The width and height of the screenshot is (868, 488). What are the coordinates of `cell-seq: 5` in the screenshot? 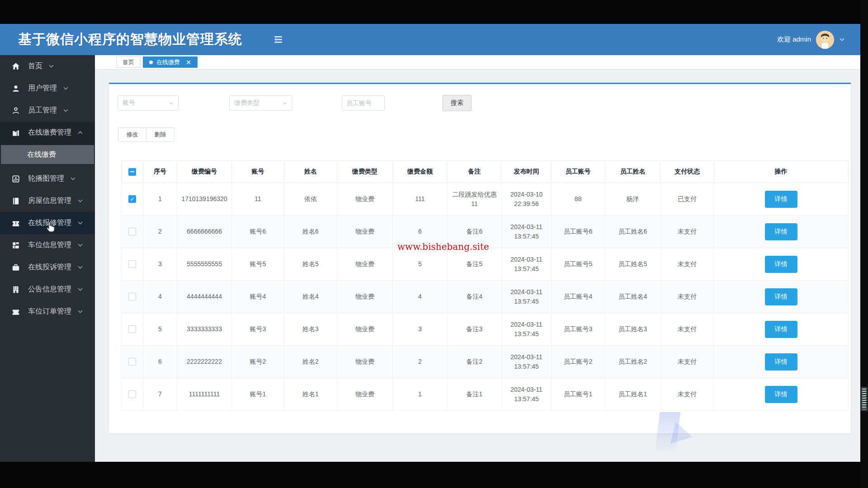 It's located at (160, 329).